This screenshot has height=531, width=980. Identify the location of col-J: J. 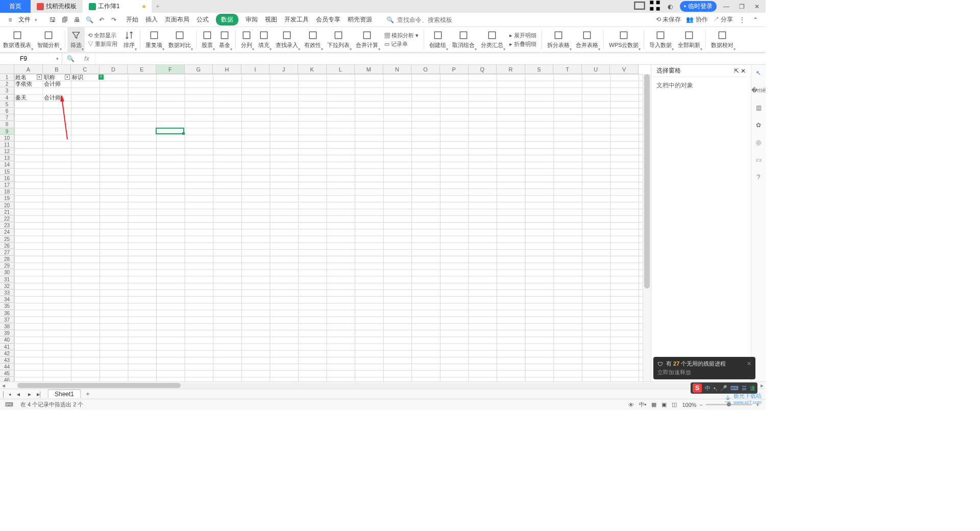
(284, 69).